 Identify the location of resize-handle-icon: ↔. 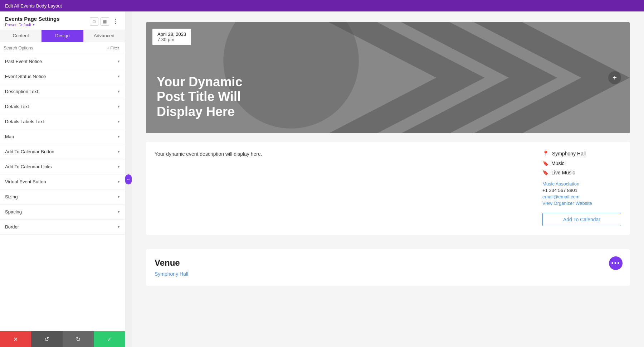
(128, 179).